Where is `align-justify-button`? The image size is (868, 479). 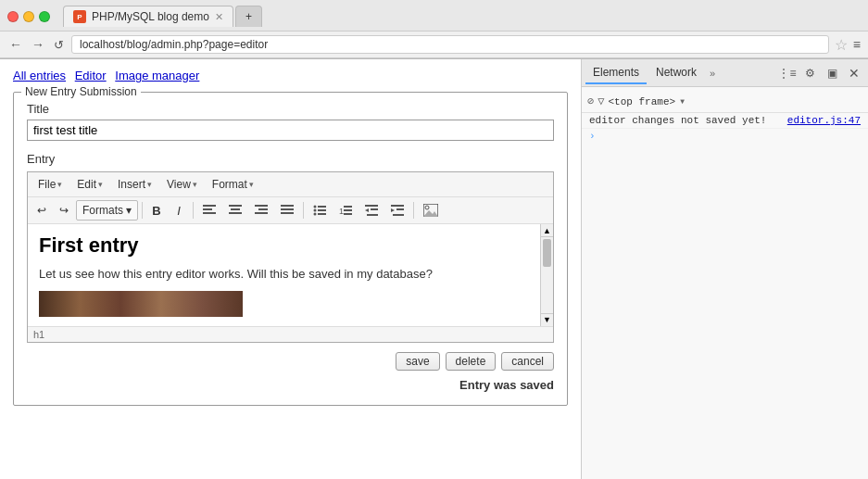 align-justify-button is located at coordinates (287, 210).